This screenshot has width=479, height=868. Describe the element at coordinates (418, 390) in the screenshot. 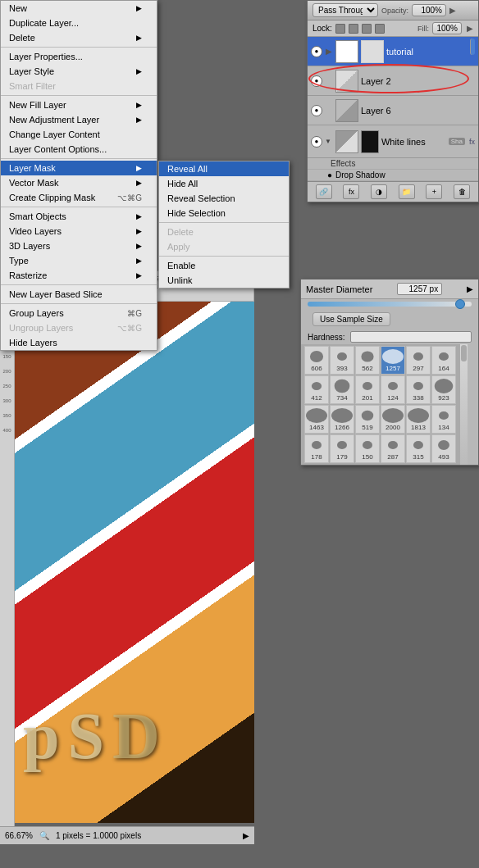

I see `brush-cell-338: 338` at that location.